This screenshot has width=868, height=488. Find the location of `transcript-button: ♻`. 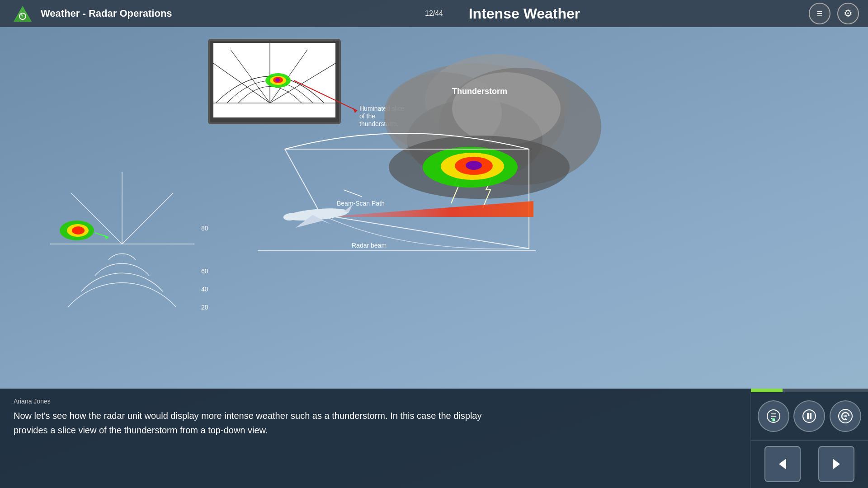

transcript-button: ♻ is located at coordinates (774, 416).